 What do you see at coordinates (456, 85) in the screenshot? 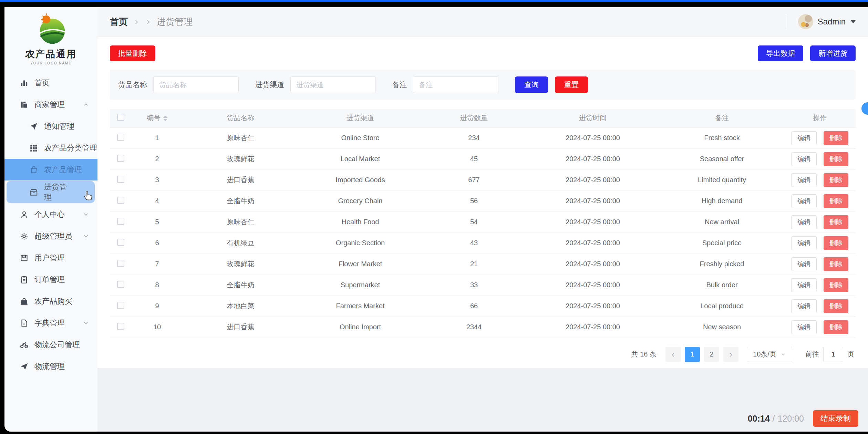
I see `remark-input` at bounding box center [456, 85].